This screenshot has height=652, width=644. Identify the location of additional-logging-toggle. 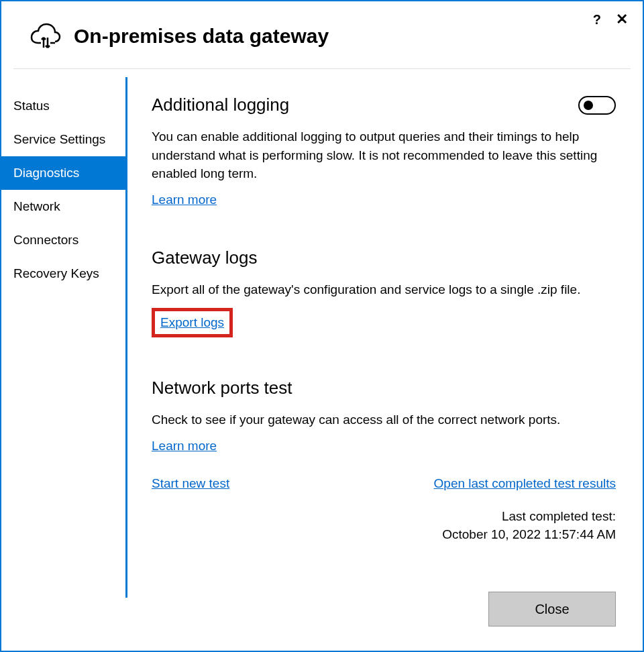
(597, 105).